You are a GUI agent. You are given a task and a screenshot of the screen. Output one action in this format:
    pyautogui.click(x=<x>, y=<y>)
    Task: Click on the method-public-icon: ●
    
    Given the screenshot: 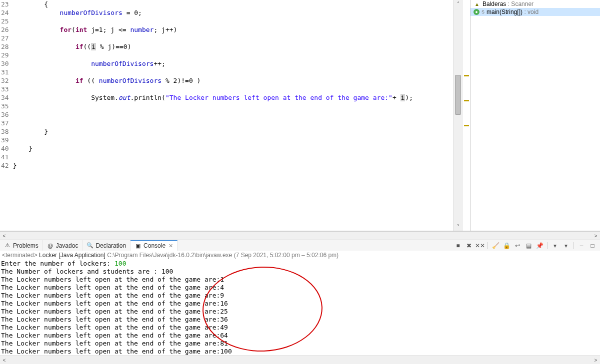 What is the action you would take?
    pyautogui.click(x=476, y=12)
    